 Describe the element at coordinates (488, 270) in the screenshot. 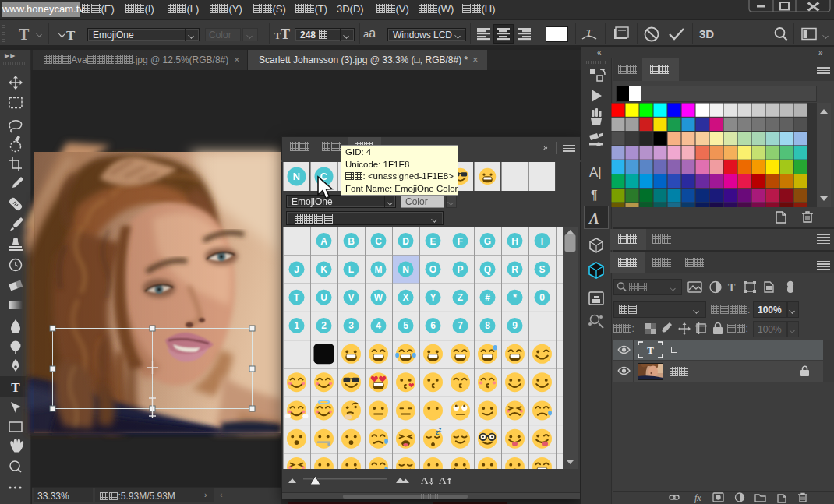

I see `svg-text: Q` at that location.